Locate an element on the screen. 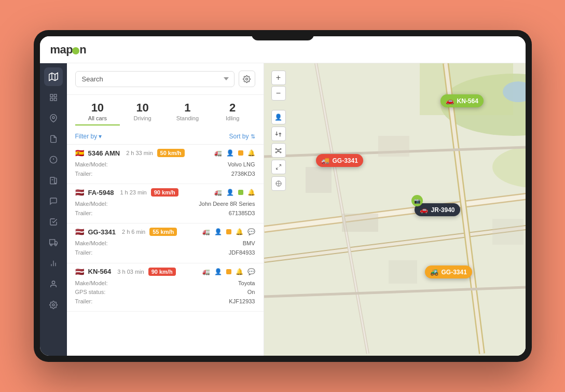 Image resolution: width=565 pixels, height=392 pixels. zoom-in-button: + is located at coordinates (279, 78).